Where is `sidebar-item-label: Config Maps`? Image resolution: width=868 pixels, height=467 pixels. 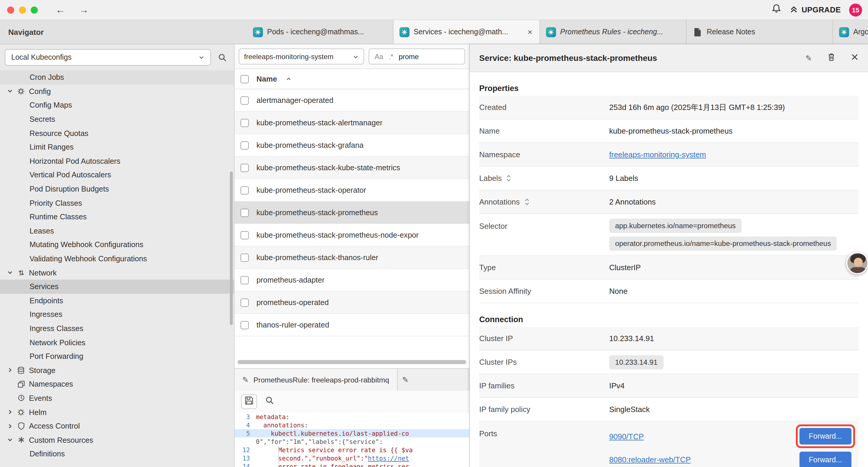
sidebar-item-label: Config Maps is located at coordinates (51, 105).